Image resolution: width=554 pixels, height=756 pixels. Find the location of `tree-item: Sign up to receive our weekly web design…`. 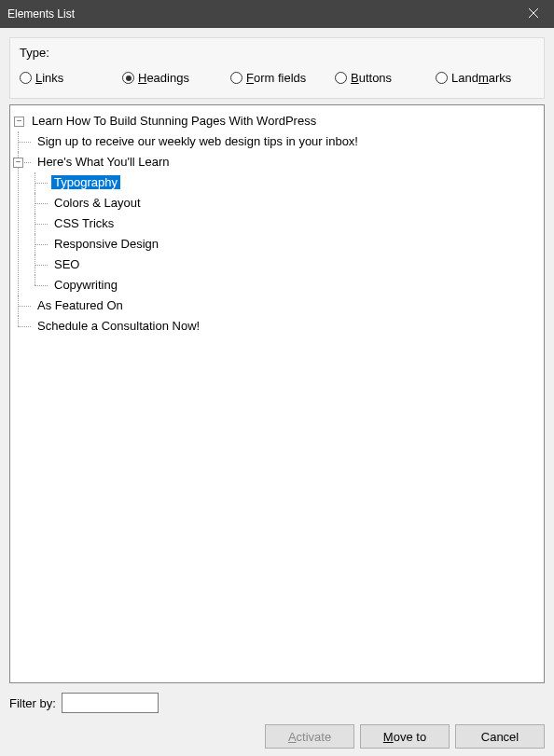

tree-item: Sign up to receive our weekly web design… is located at coordinates (279, 142).